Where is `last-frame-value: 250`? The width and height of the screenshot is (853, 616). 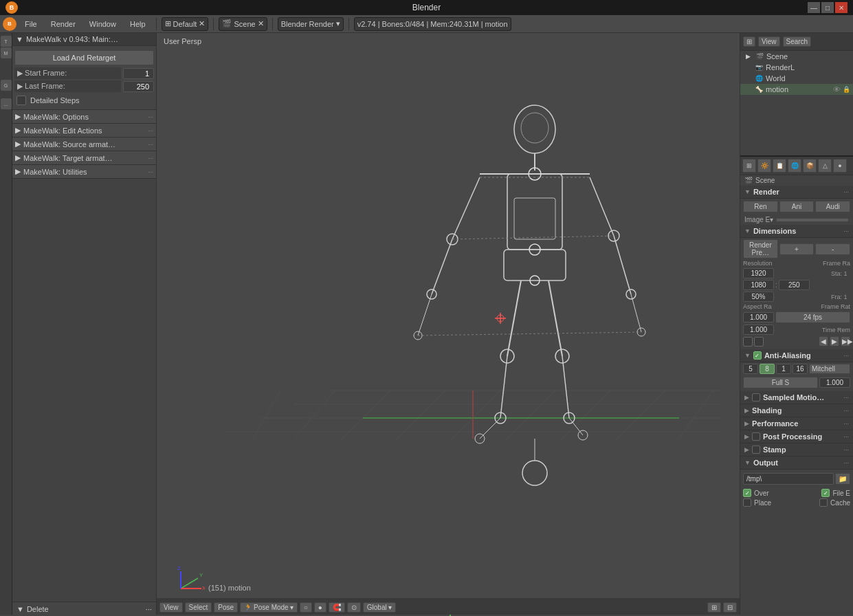
last-frame-value: 250 is located at coordinates (139, 87).